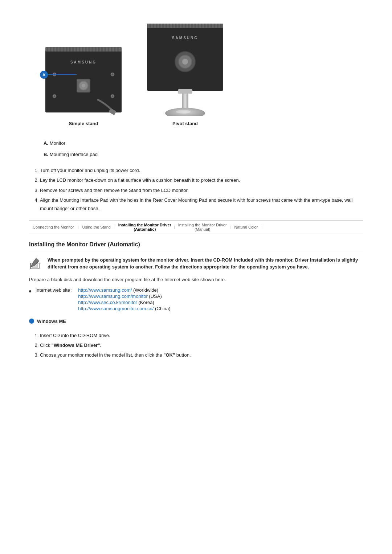  I want to click on nav-install-manual-label: Installing the Monitor Driver, so click(203, 225).